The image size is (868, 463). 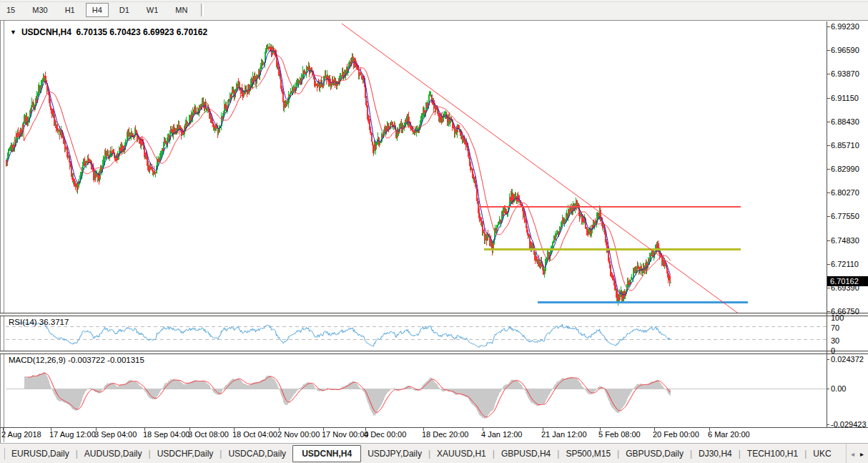 What do you see at coordinates (835, 341) in the screenshot?
I see `rsi-scale-label: 30` at bounding box center [835, 341].